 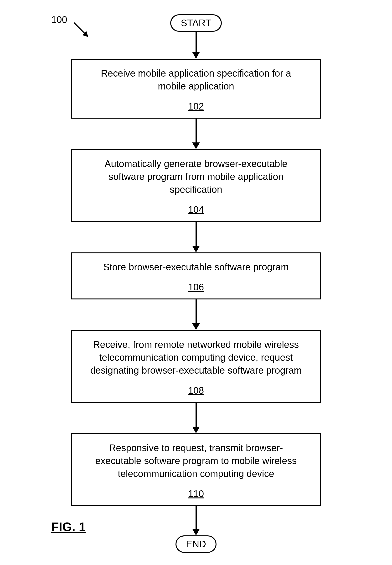 What do you see at coordinates (196, 276) in the screenshot?
I see `step-106: Store browser-executable software progra…` at bounding box center [196, 276].